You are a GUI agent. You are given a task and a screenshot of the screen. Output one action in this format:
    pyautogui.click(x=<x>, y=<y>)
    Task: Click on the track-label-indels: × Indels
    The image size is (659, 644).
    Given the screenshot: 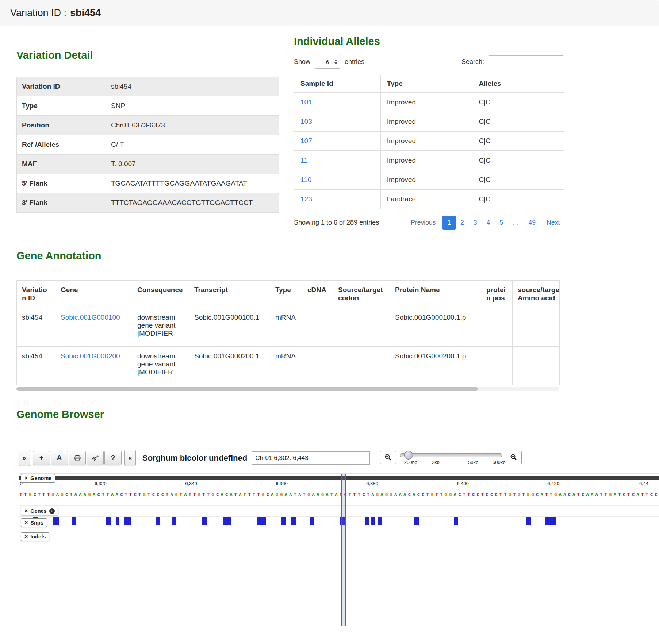 What is the action you would take?
    pyautogui.click(x=35, y=537)
    